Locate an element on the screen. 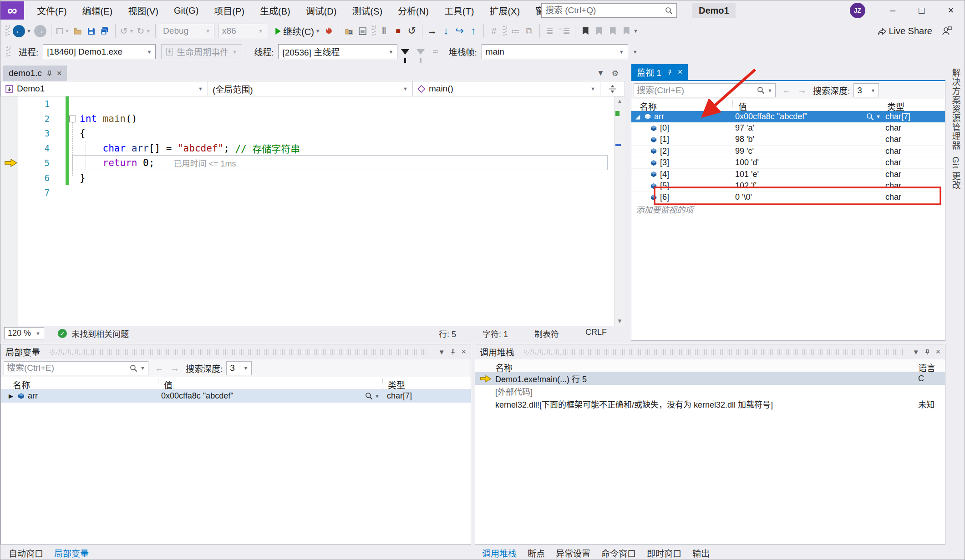  eol-indicator: CRLF is located at coordinates (596, 333).